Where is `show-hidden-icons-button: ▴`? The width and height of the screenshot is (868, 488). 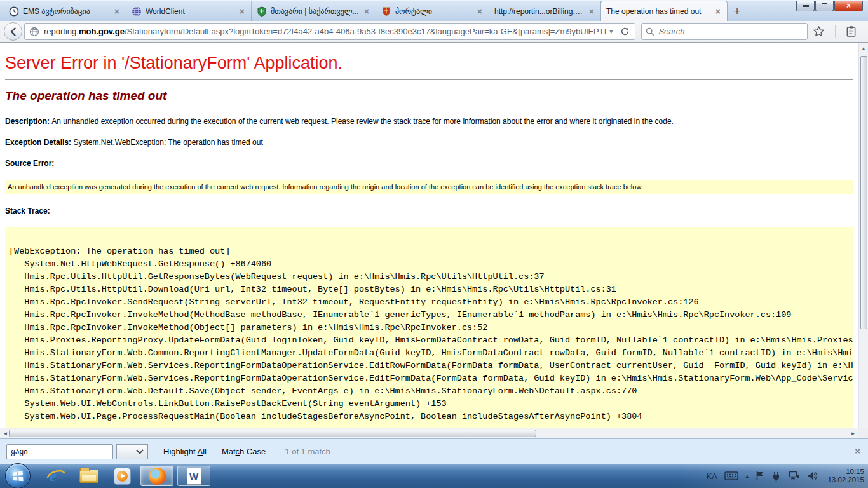
show-hidden-icons-button: ▴ is located at coordinates (747, 477).